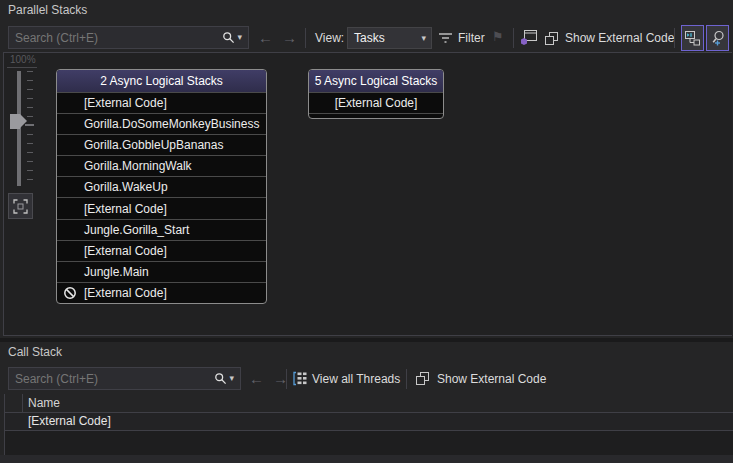 This screenshot has height=463, width=733. What do you see at coordinates (369, 422) in the screenshot?
I see `table-row: [External Code]` at bounding box center [369, 422].